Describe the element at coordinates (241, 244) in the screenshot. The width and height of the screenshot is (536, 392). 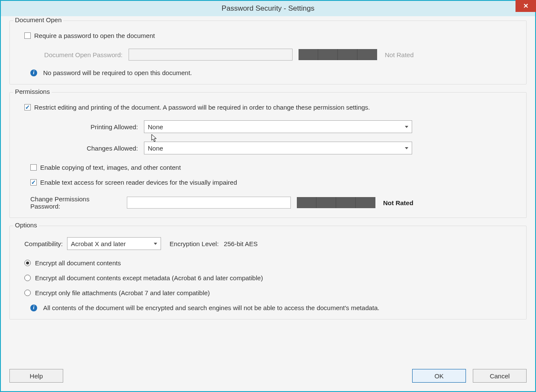
I see `encryption-level-value: 256-bit AES` at that location.